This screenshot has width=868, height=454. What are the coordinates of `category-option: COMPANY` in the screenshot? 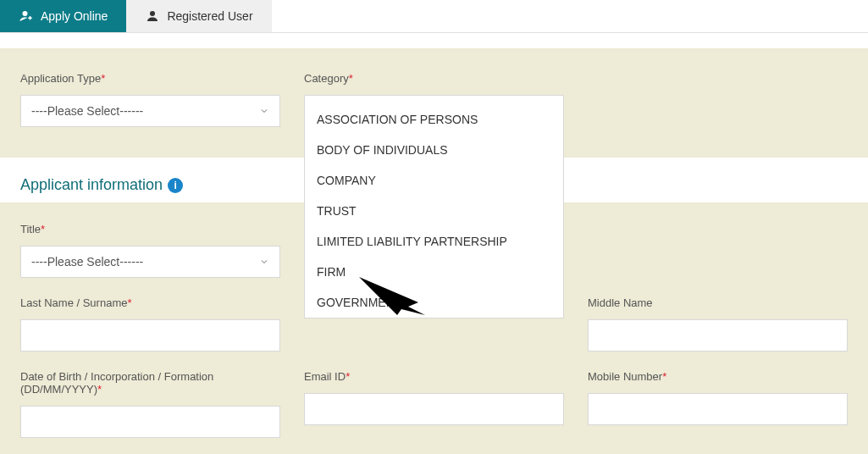 It's located at (434, 180).